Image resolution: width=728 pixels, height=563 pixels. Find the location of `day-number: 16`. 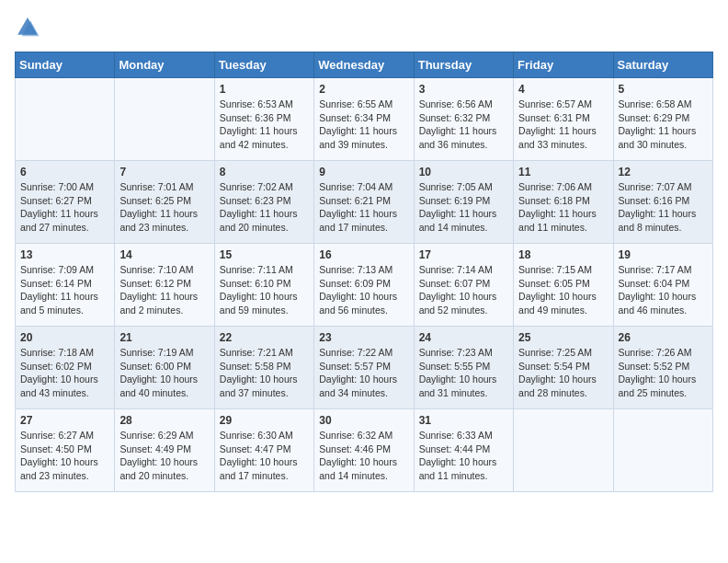

day-number: 16 is located at coordinates (364, 255).